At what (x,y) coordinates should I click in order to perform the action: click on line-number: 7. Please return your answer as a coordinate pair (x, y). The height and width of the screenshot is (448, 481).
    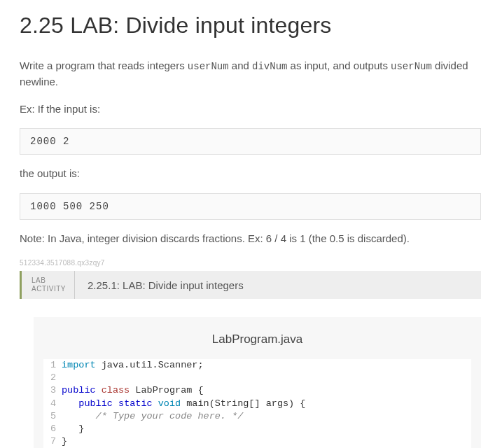
    Looking at the image, I should click on (53, 442).